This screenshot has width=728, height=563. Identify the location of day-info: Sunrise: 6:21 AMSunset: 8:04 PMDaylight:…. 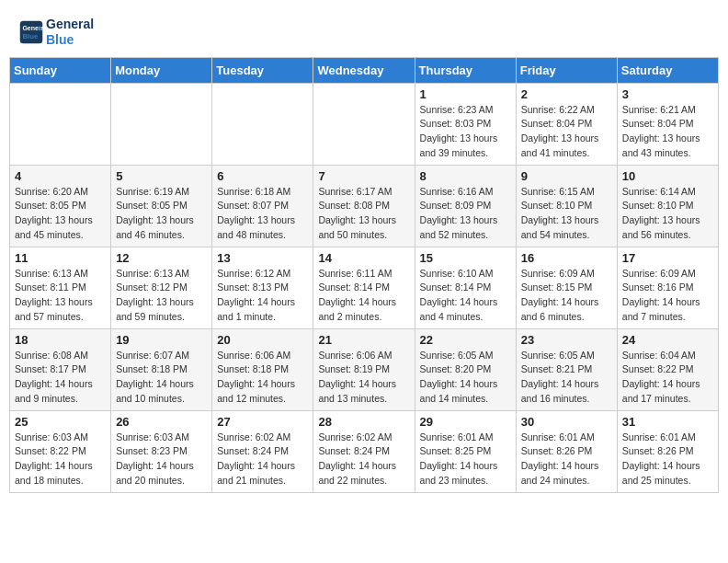
(667, 132).